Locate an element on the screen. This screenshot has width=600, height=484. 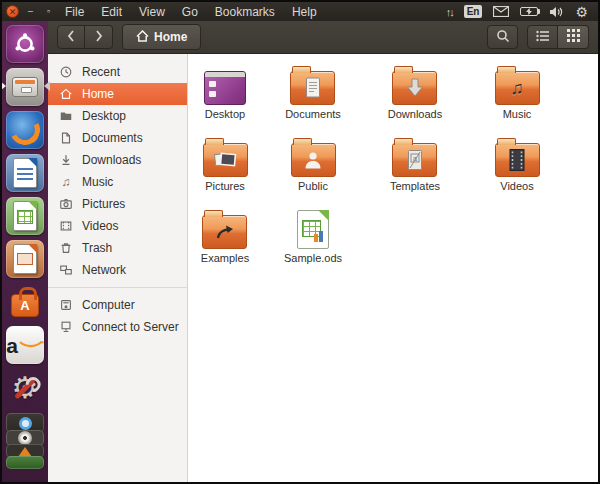
close-window-button: ✕ is located at coordinates (12, 12).